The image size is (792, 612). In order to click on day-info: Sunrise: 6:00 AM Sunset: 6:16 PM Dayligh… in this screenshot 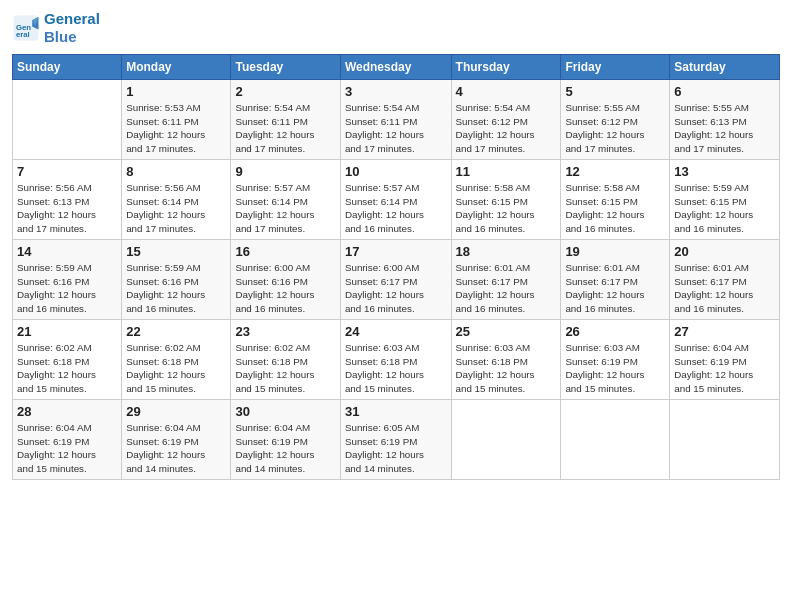, I will do `click(285, 288)`.